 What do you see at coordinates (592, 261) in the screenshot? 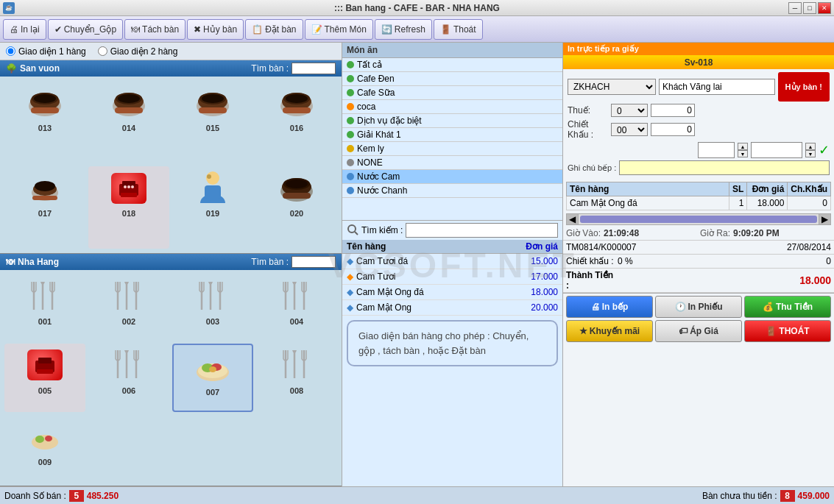
I see `discount2-label: Chiết khấu :` at bounding box center [592, 261].